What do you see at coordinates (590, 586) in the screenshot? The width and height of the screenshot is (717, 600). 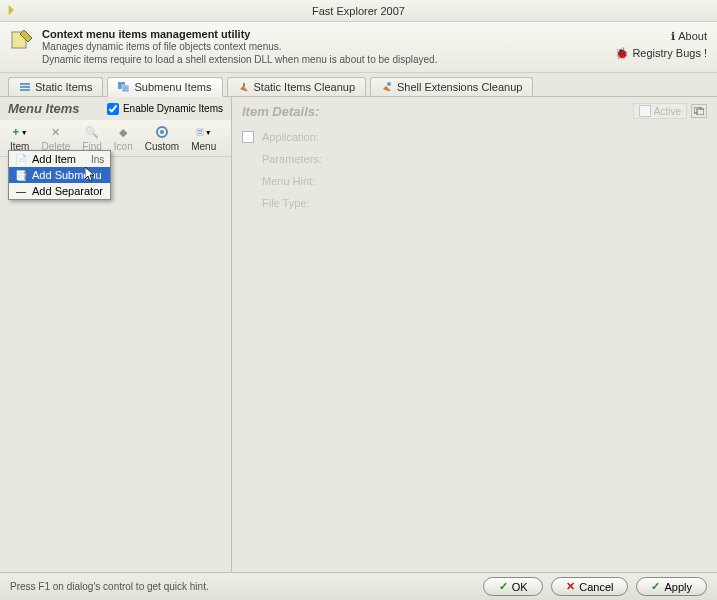 I see `cancel-button: ✕ Cancel` at bounding box center [590, 586].